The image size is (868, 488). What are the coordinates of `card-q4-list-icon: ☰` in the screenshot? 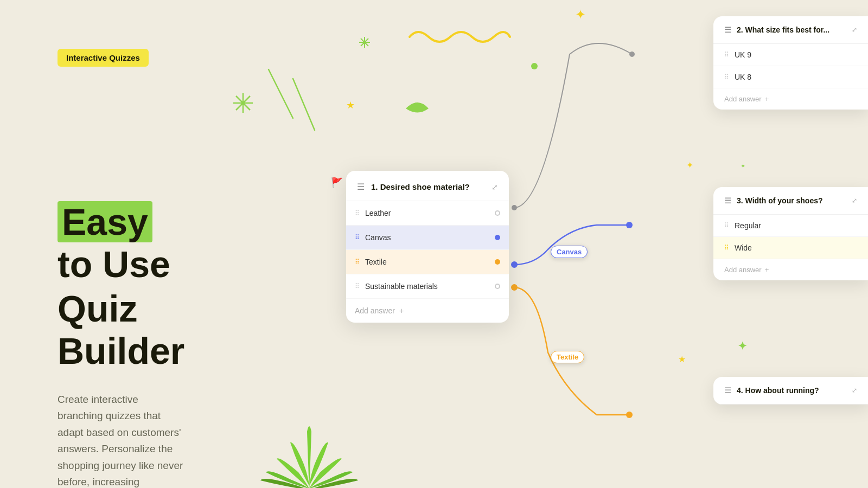 It's located at (728, 390).